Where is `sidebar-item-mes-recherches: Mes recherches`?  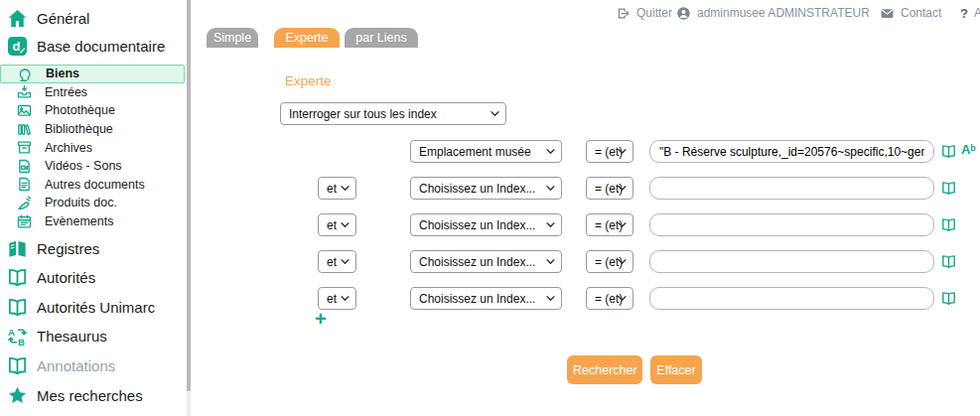
sidebar-item-mes-recherches: Mes recherches is located at coordinates (93, 395).